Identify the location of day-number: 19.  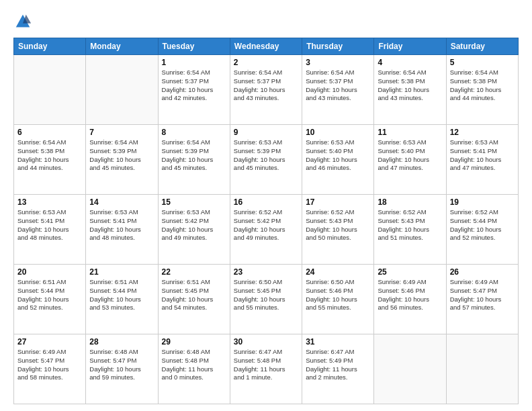
(482, 202).